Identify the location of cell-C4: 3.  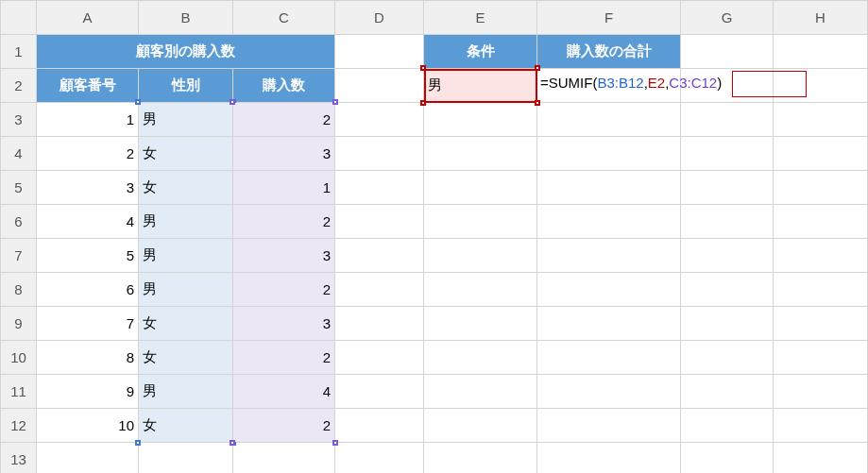
(284, 154).